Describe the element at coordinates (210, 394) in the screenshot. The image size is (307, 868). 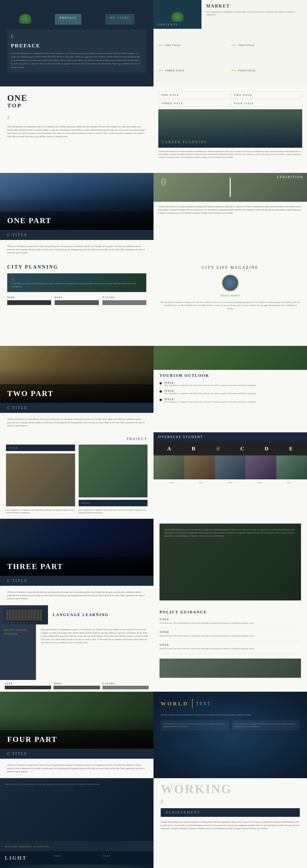
I see `item-text-2: Price competition is a competitive form …` at that location.